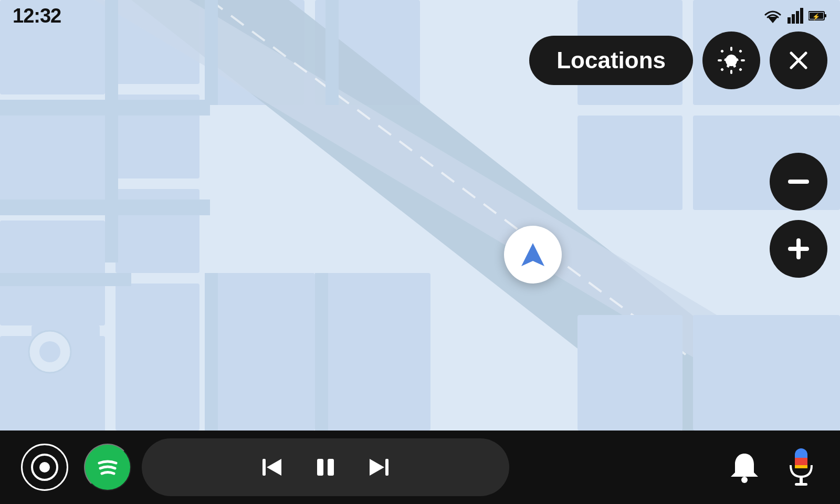  I want to click on battery-icon: ⚡, so click(818, 16).